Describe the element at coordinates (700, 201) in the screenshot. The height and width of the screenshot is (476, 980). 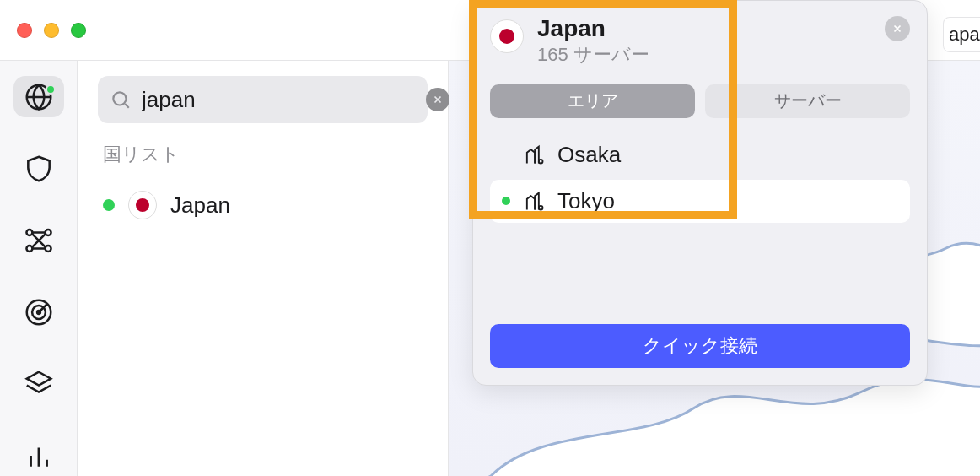
I see `area-row-tokyo: Tokyo` at that location.